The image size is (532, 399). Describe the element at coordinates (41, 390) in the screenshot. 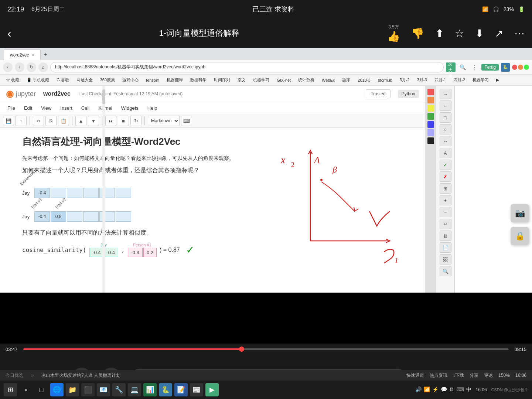

I see `taskbar-task-view: □` at that location.